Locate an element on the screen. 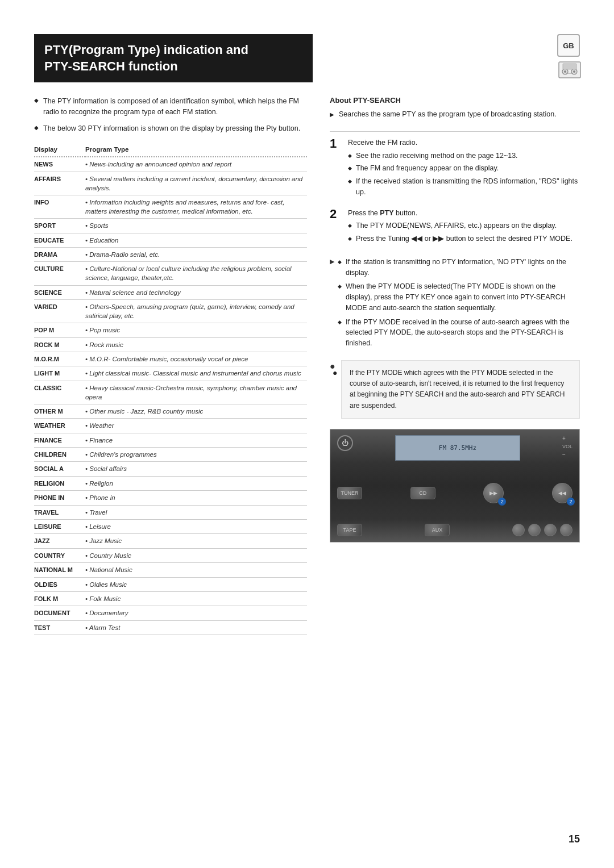  note-3: If the PTY MODE received in the course o… is located at coordinates (459, 333).